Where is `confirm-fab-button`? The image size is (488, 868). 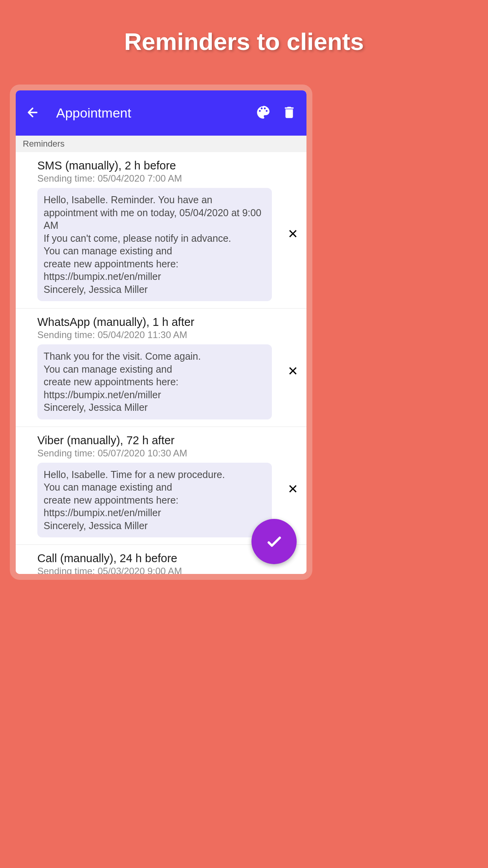 confirm-fab-button is located at coordinates (274, 542).